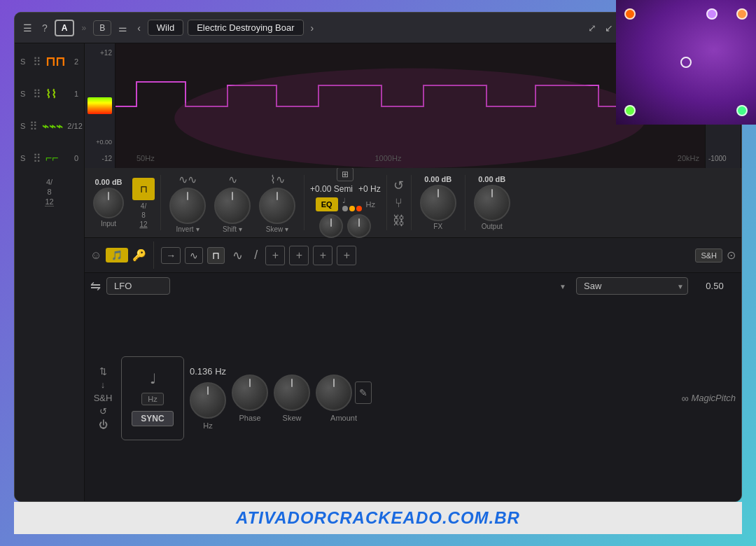  Describe the element at coordinates (51, 94) in the screenshot. I see `waveform-2: ⌇⌇` at that location.